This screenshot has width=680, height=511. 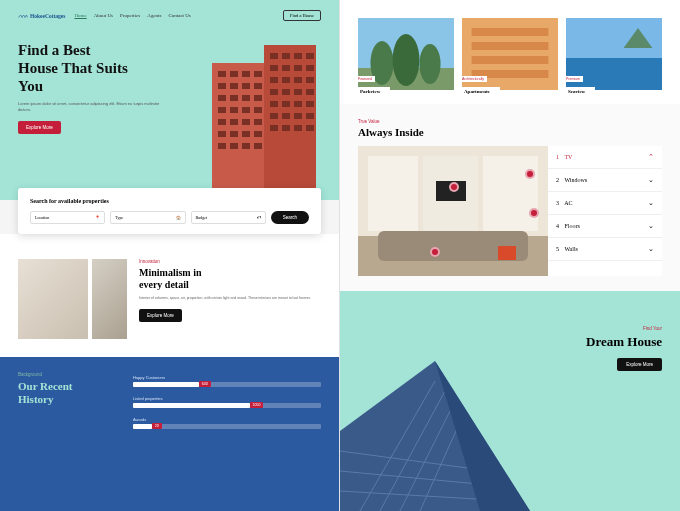 I want to click on acc-floors: 4 Floors⌄, so click(x=605, y=226).